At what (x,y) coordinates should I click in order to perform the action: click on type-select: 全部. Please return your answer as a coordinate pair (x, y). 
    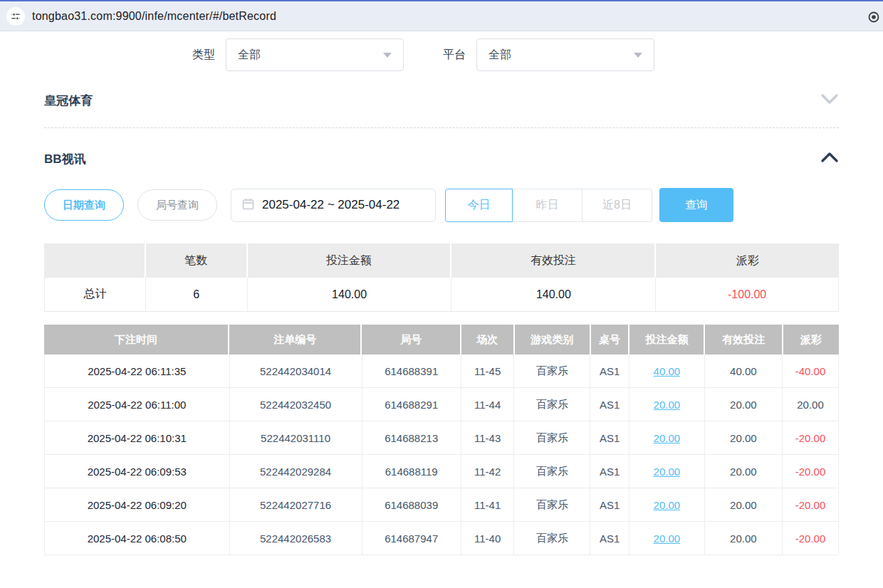
    Looking at the image, I should click on (315, 55).